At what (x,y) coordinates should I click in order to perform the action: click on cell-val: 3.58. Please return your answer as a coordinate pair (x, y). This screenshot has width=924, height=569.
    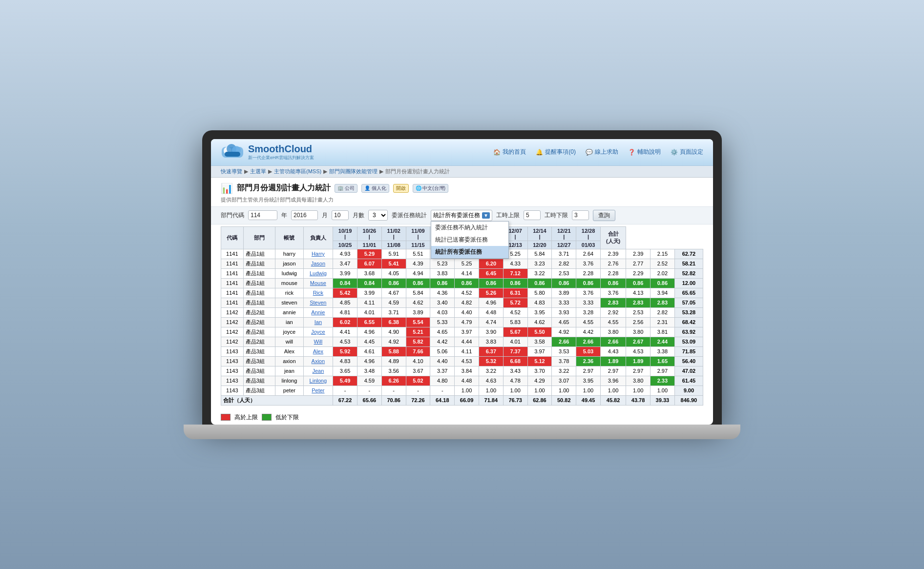
    Looking at the image, I should click on (540, 342).